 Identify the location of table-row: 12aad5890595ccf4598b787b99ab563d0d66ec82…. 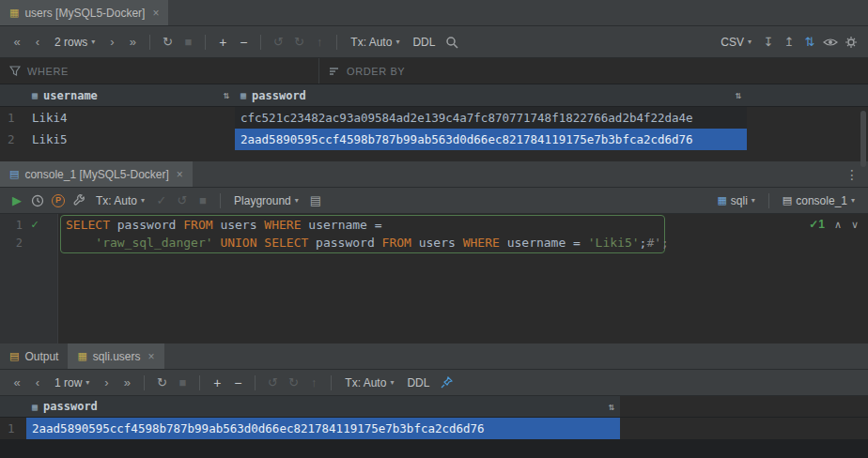
(434, 428).